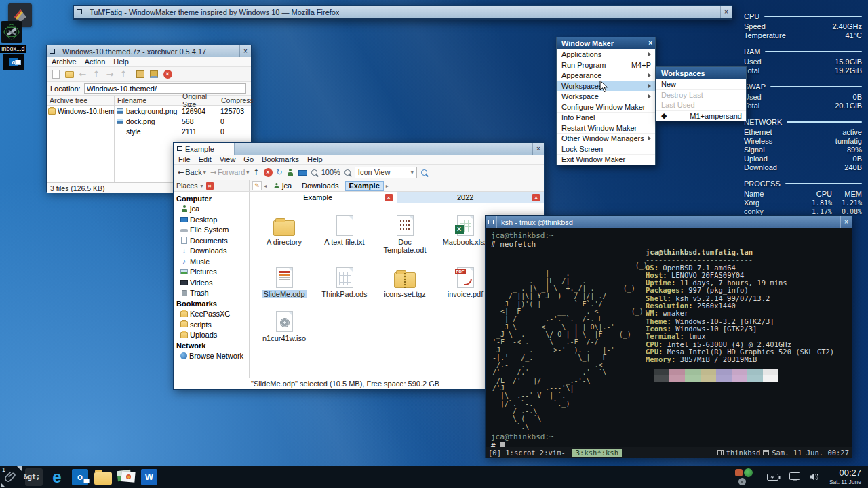  What do you see at coordinates (387, 186) in the screenshot?
I see `scroll-right-icon: ▸` at bounding box center [387, 186].